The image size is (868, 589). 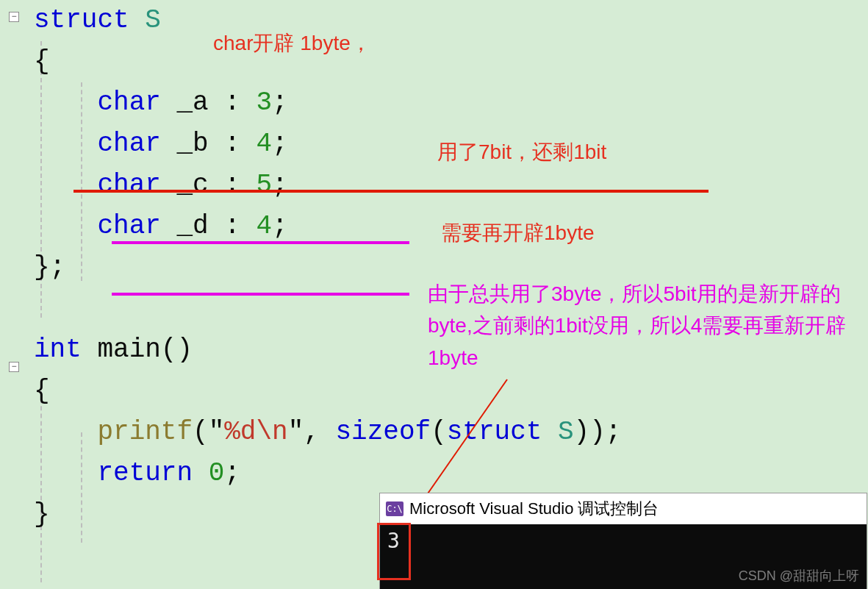 I want to click on console-title: Microsoft Visual Studio 调试控制台, so click(x=534, y=509).